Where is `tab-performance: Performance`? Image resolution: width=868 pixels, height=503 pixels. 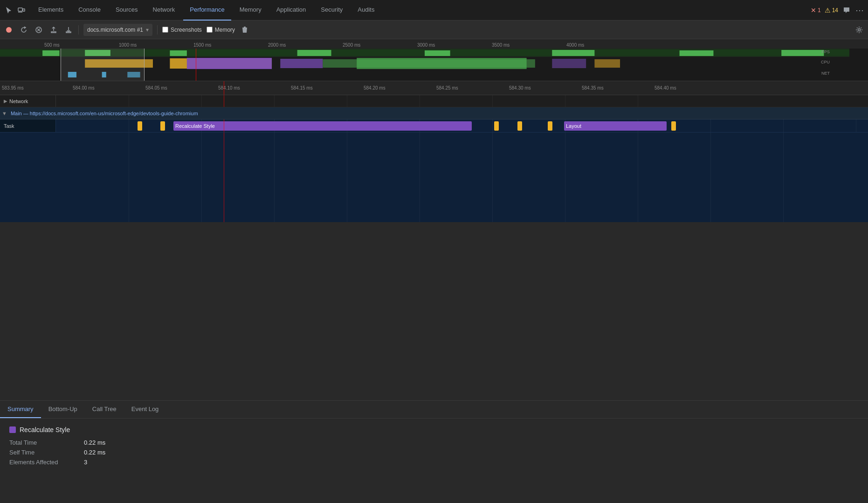
tab-performance: Performance is located at coordinates (207, 10).